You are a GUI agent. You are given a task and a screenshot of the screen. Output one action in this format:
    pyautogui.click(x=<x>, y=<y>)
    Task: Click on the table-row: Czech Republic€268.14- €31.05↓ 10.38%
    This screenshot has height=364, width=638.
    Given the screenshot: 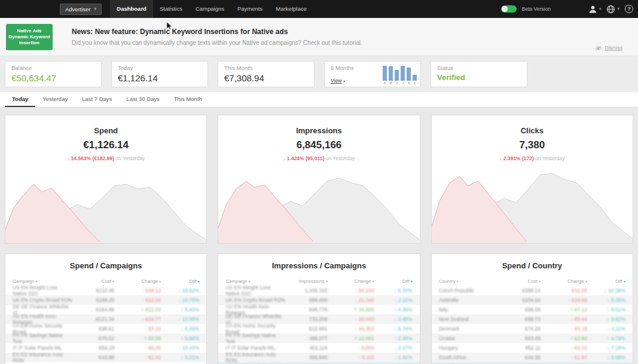 What is the action you would take?
    pyautogui.click(x=532, y=290)
    